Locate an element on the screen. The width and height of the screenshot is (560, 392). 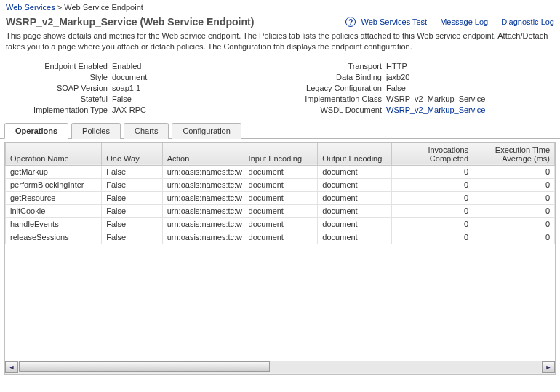
breadcrumb-current: Web Service Endpoint is located at coordinates (103, 7).